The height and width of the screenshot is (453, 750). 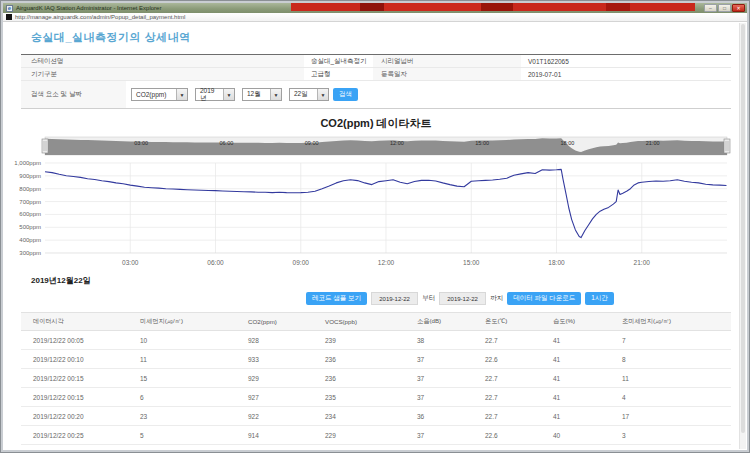 What do you see at coordinates (742, 236) in the screenshot?
I see `scrollbar` at bounding box center [742, 236].